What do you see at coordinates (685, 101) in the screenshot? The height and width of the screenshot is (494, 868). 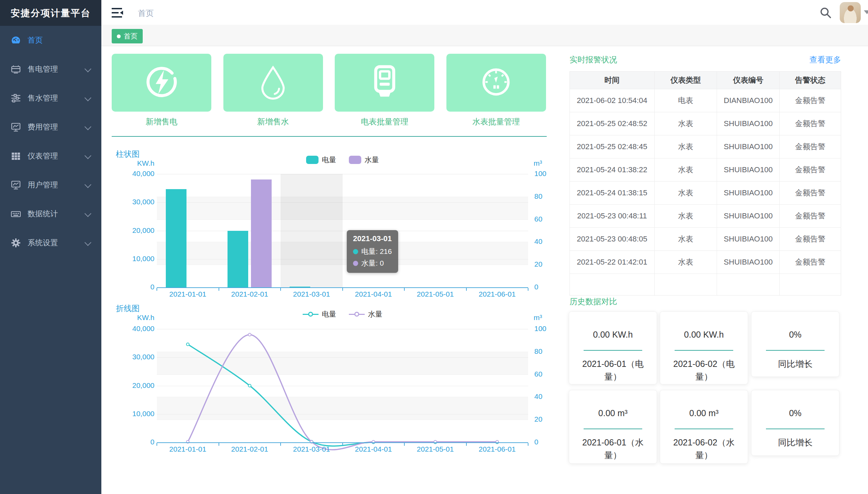 I see `table-cell: 电表` at bounding box center [685, 101].